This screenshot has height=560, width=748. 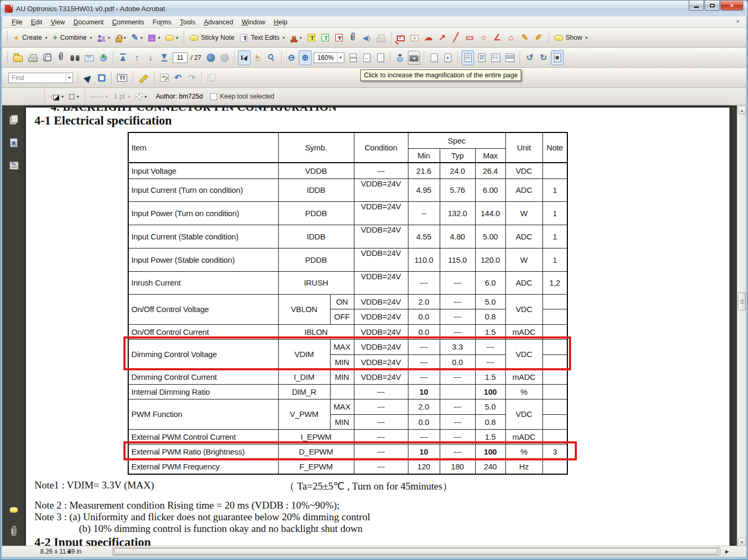 What do you see at coordinates (192, 78) in the screenshot?
I see `redo-button: ↷` at bounding box center [192, 78].